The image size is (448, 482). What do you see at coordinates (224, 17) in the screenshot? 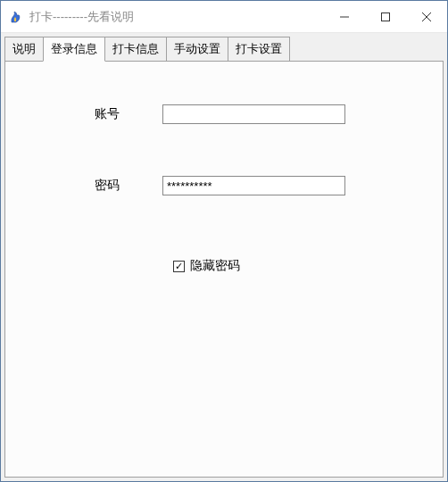
I see `titlebar: 打卡---------先看说明` at bounding box center [224, 17].